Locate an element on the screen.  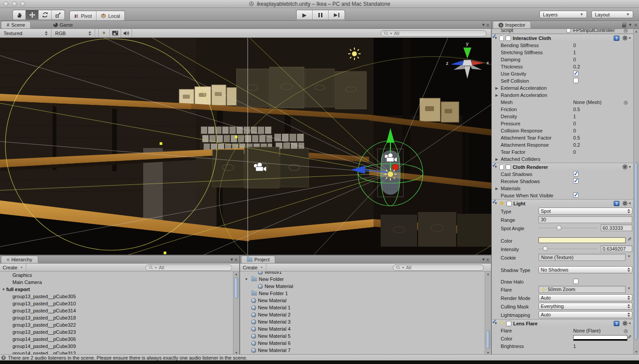
inspector-panel-menu: ▼≡ is located at coordinates (630, 25).